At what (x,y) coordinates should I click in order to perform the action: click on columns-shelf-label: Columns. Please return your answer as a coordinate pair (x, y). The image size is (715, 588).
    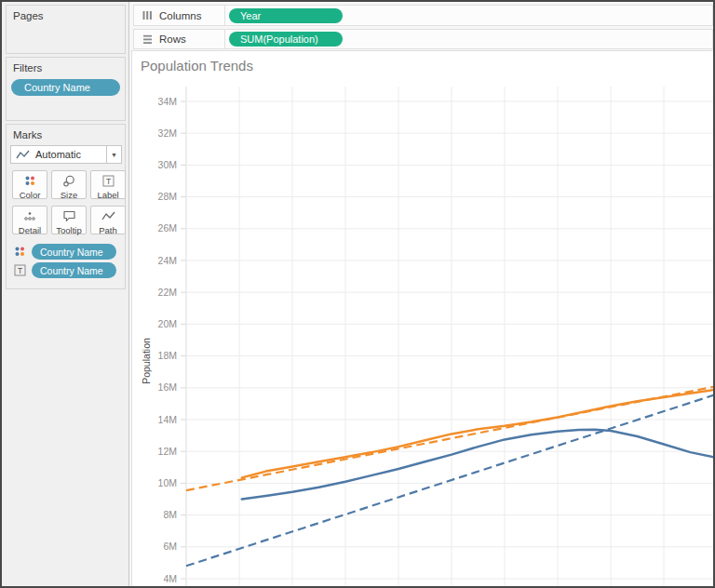
    Looking at the image, I should click on (181, 16).